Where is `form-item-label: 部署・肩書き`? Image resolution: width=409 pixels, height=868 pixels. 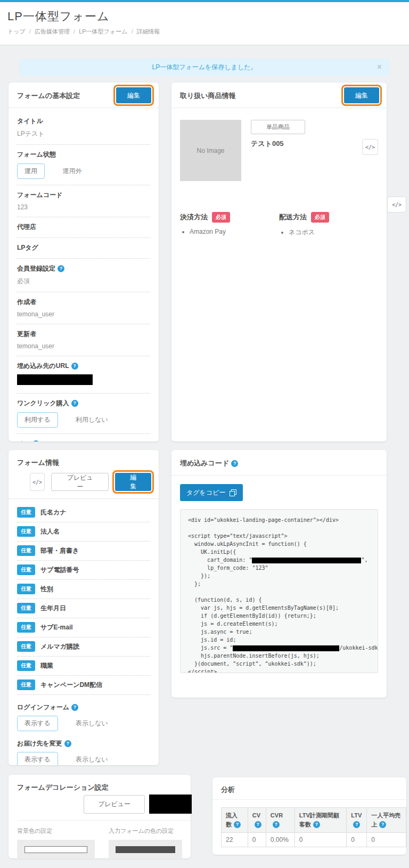 form-item-label: 部署・肩書き is located at coordinates (60, 551).